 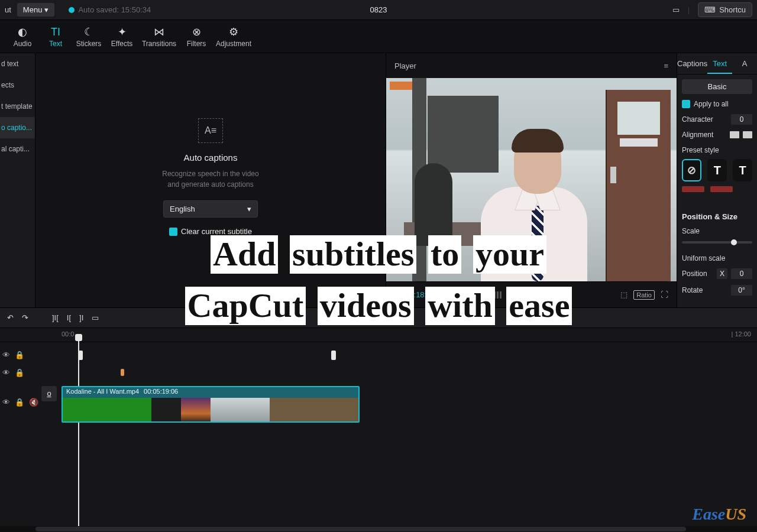 What do you see at coordinates (743, 170) in the screenshot?
I see `preset-style-2: T` at bounding box center [743, 170].